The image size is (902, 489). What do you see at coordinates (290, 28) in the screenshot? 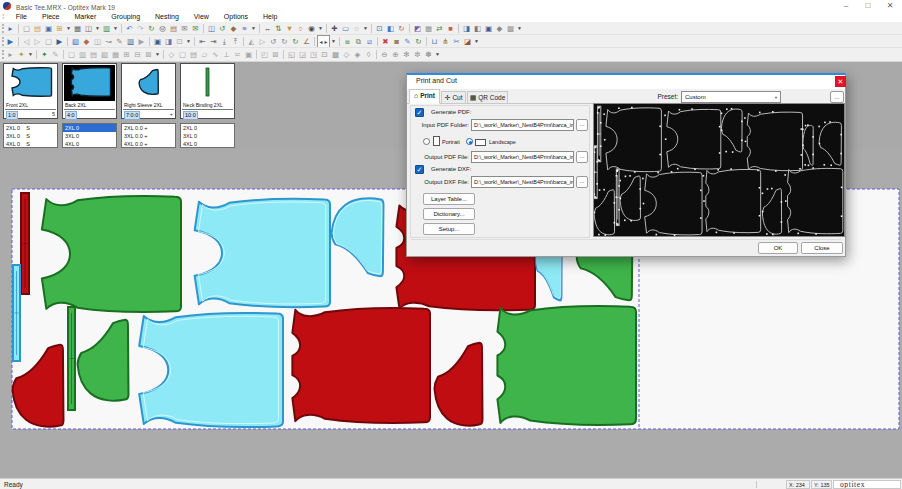
I see `filter-icon: ▼` at bounding box center [290, 28].